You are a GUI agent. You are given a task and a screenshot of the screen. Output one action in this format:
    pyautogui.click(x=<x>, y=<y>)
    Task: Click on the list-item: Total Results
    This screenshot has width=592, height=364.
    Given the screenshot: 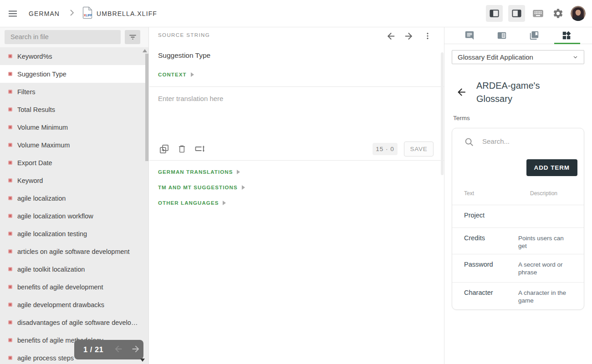 What is the action you would take?
    pyautogui.click(x=74, y=109)
    